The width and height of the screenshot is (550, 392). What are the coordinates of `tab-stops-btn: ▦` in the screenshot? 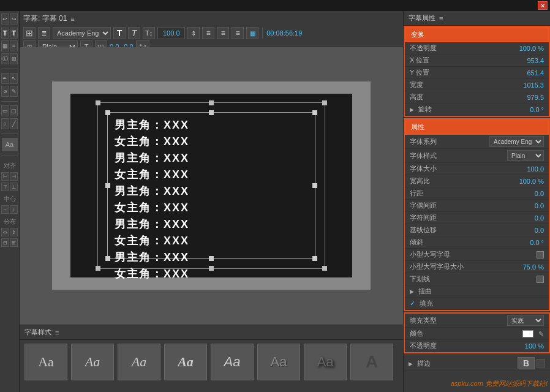 It's located at (252, 33).